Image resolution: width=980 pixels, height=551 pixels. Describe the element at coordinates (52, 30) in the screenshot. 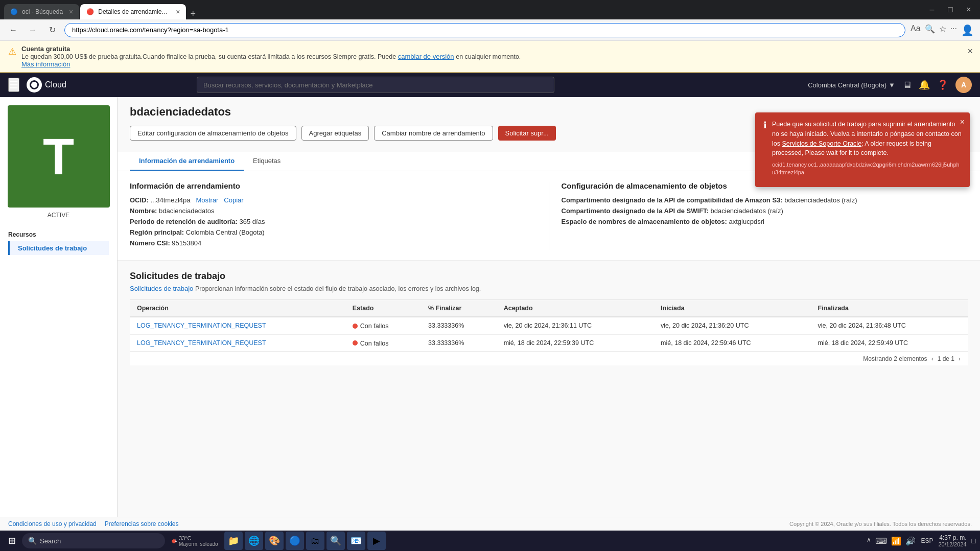

I see `refresh-button: ↻` at that location.